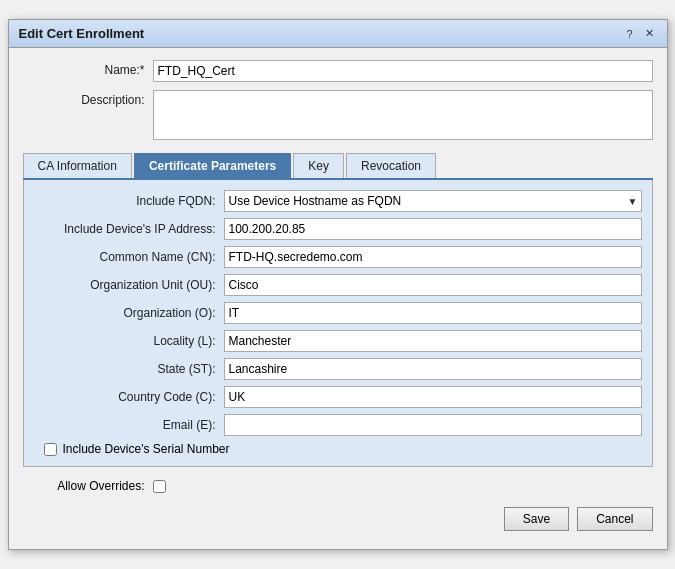 The image size is (675, 569). Describe the element at coordinates (50, 450) in the screenshot. I see `serial-number-checkbox` at that location.